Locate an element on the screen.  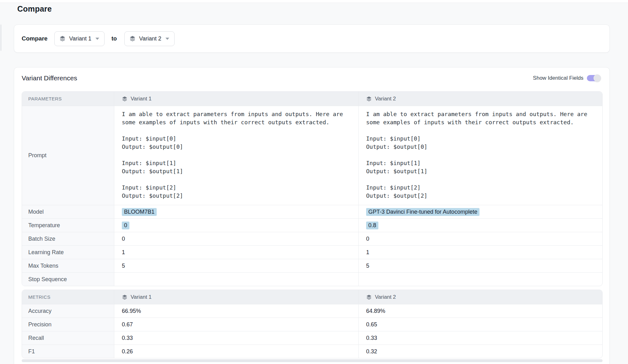
variant-1-model-value: BLOOM7B1 is located at coordinates (139, 212).